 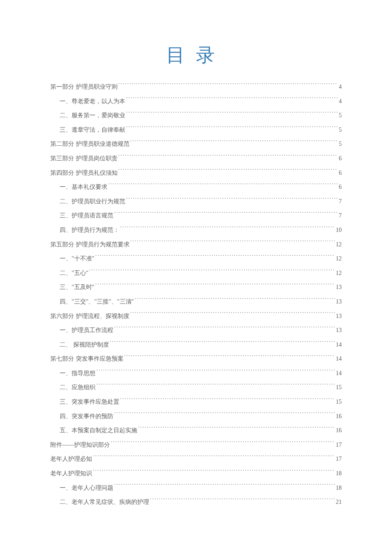 What do you see at coordinates (78, 373) in the screenshot?
I see `toc-entry-label: 一、指导思想` at bounding box center [78, 373].